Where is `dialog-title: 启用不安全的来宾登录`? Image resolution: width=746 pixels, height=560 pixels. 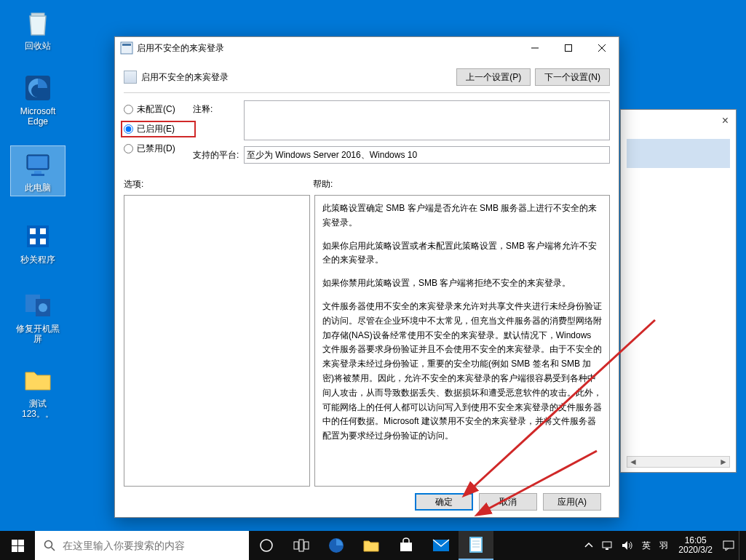 dialog-title: 启用不安全的来宾登录 is located at coordinates (328, 48).